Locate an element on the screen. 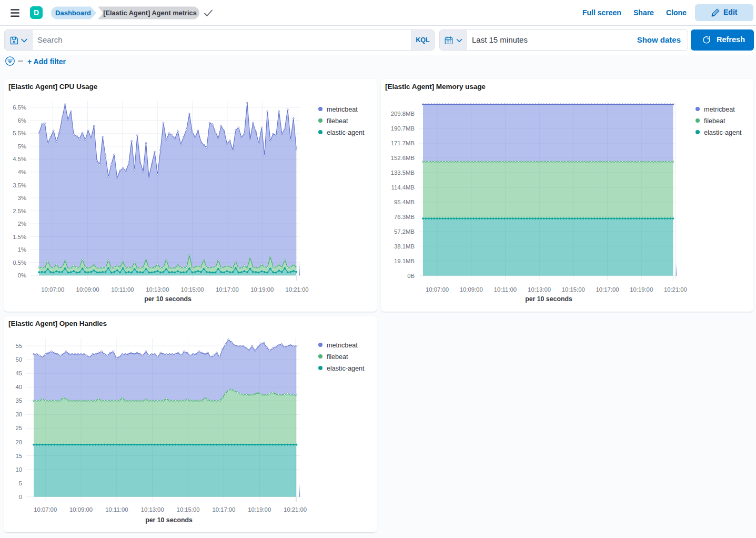 The width and height of the screenshot is (756, 538). svg-text: 6.5% is located at coordinates (19, 107).